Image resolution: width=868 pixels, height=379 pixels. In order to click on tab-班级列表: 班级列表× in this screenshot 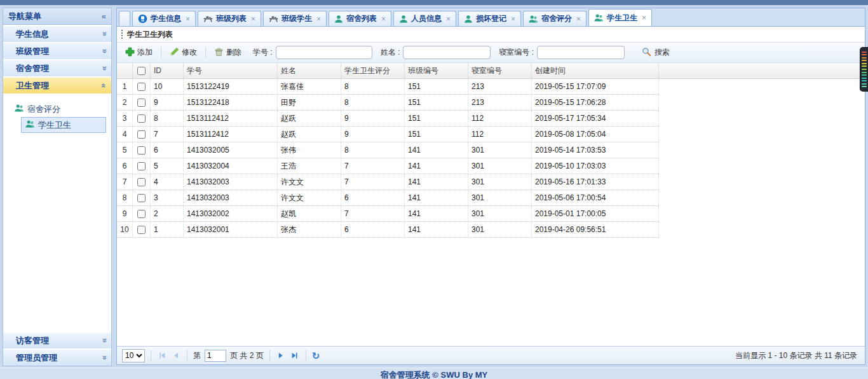, I will do `click(229, 18)`.